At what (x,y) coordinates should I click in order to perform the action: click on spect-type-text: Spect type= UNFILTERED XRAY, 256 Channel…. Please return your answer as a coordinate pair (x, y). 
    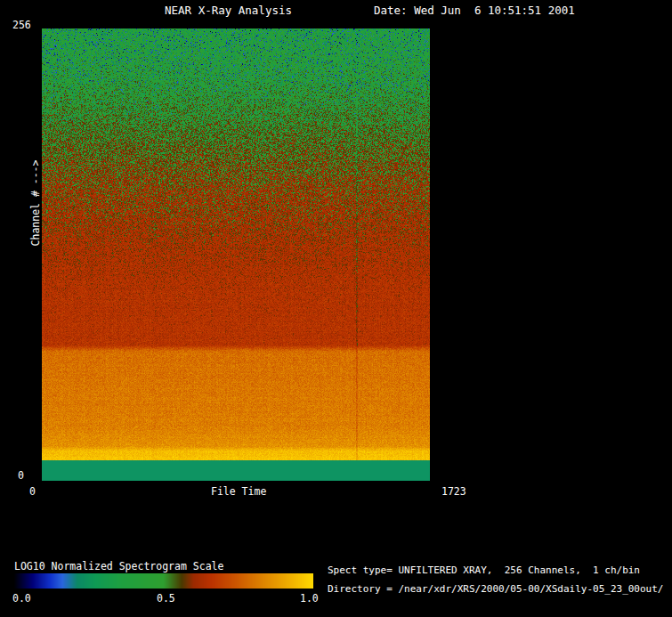
    Looking at the image, I should click on (484, 571).